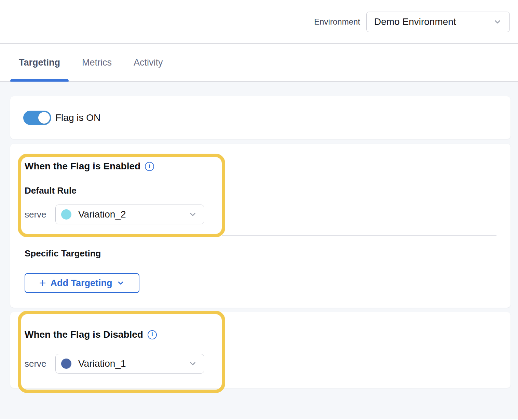 The height and width of the screenshot is (420, 518). What do you see at coordinates (260, 117) in the screenshot?
I see `flag-state-card: Flag is ON` at bounding box center [260, 117].